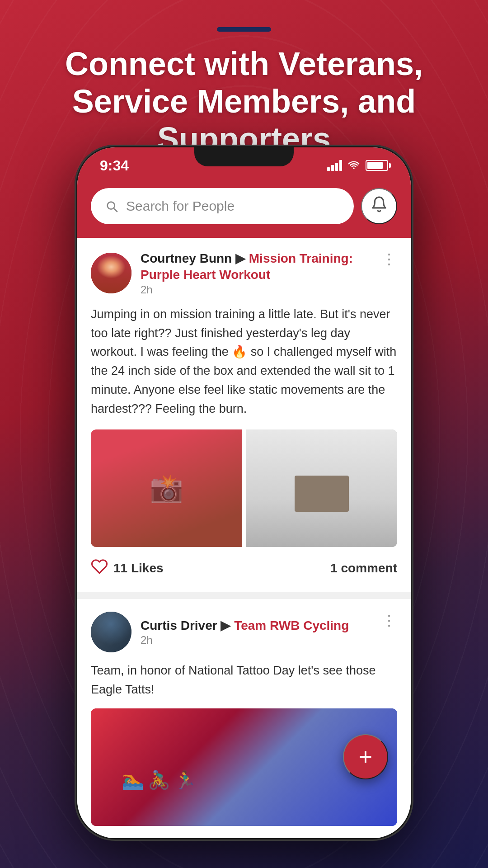 This screenshot has width=488, height=868. What do you see at coordinates (245, 626) in the screenshot?
I see `post-author-line: Curtis Driver ▶ Team RWB Cycling` at bounding box center [245, 626].